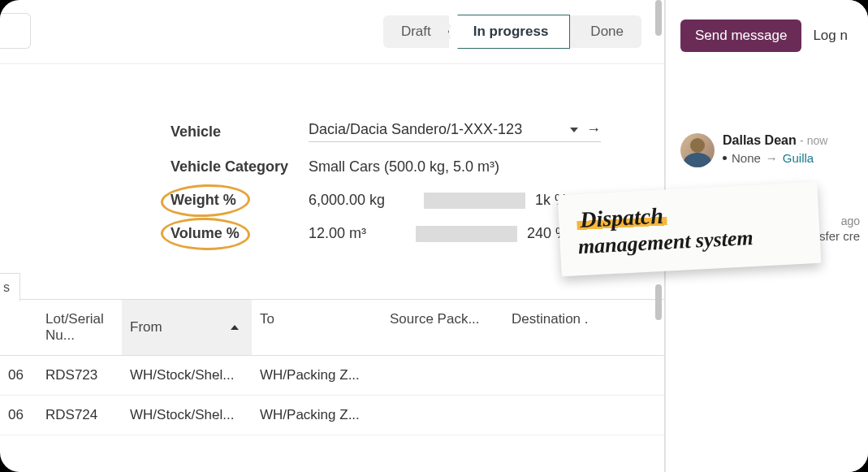 The image size is (868, 472). Describe the element at coordinates (332, 167) in the screenshot. I see `vehicle-category-row: Vehicle Category Small Cars (500.0 kg, 5…` at that location.